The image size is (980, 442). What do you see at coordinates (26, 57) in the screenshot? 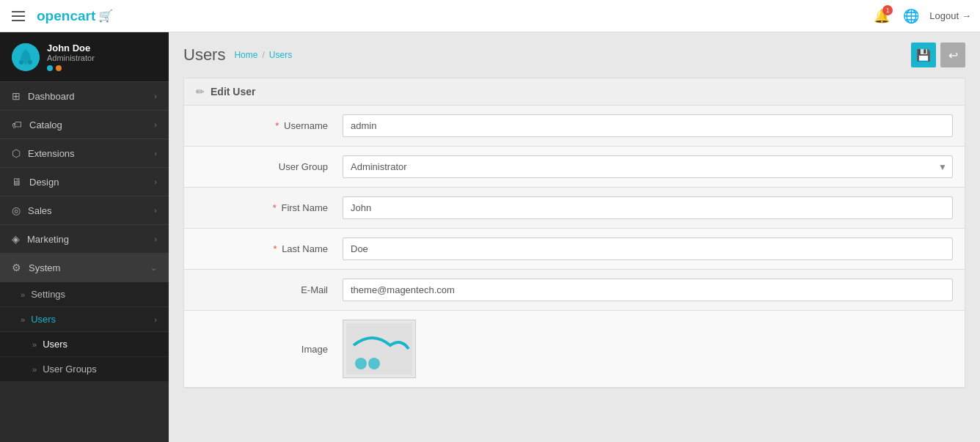
I see `avatar` at bounding box center [26, 57].